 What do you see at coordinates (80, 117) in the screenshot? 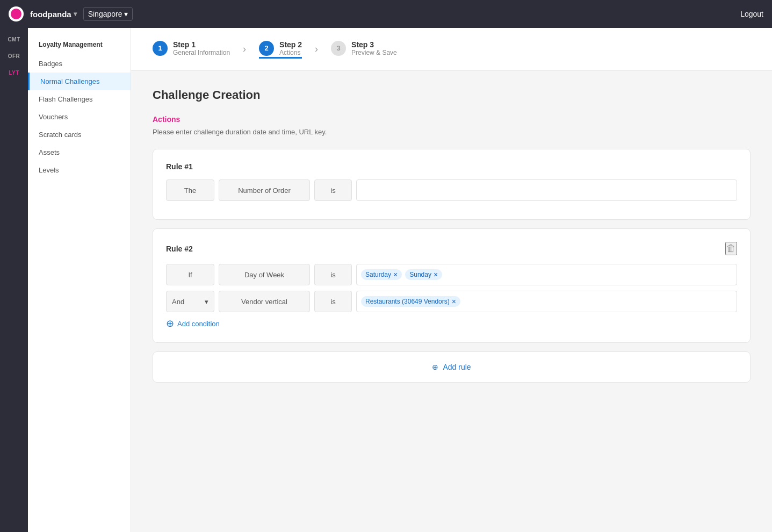
I see `sidebar-item-vouchers: Vouchers` at bounding box center [80, 117].